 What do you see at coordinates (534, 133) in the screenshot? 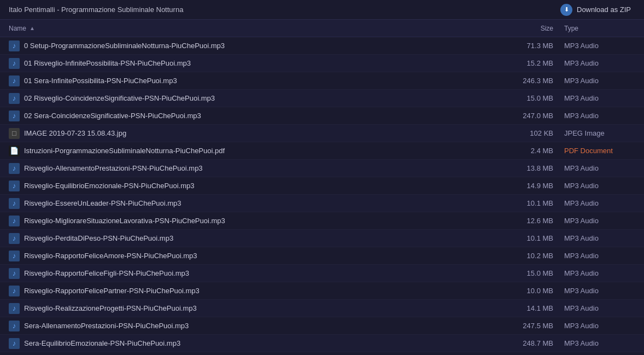
I see `file-size: 102 KB` at bounding box center [534, 133].